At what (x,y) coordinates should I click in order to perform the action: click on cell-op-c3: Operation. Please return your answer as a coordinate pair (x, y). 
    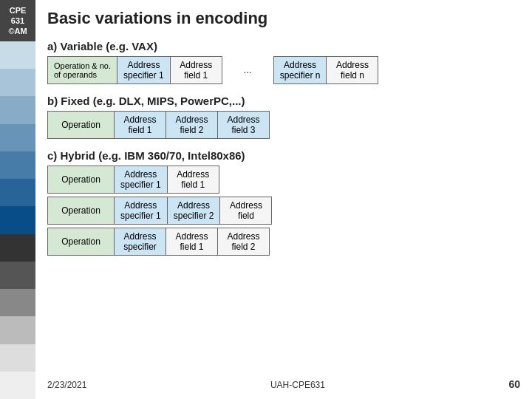
    Looking at the image, I should click on (81, 242).